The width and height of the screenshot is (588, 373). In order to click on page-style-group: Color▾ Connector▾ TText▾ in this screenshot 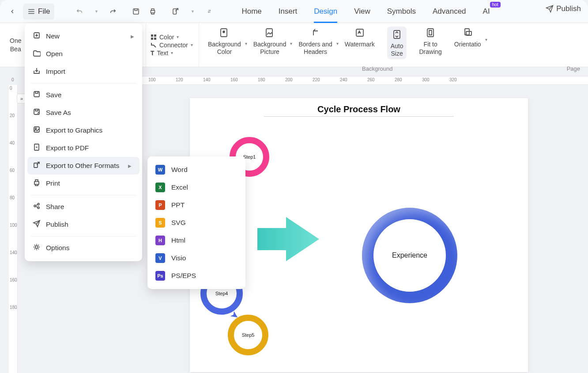, I will do `click(172, 45)`.